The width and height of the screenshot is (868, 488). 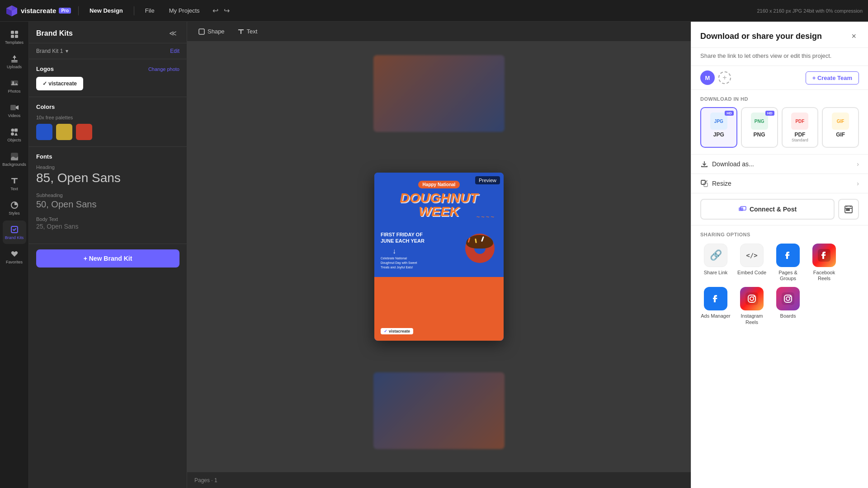 What do you see at coordinates (752, 263) in the screenshot?
I see `embed-code-option: </> Embed Code` at bounding box center [752, 263].